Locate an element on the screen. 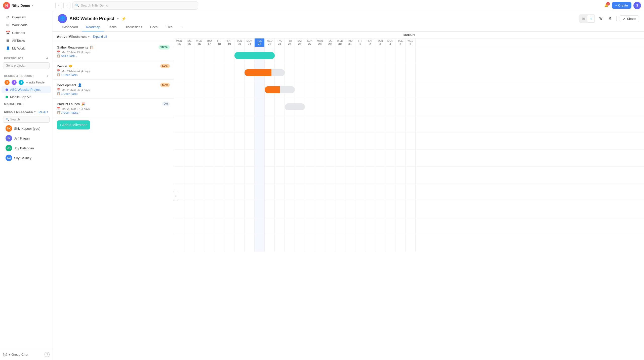 The image size is (644, 360). project-search-input: Go to project... is located at coordinates (26, 66).